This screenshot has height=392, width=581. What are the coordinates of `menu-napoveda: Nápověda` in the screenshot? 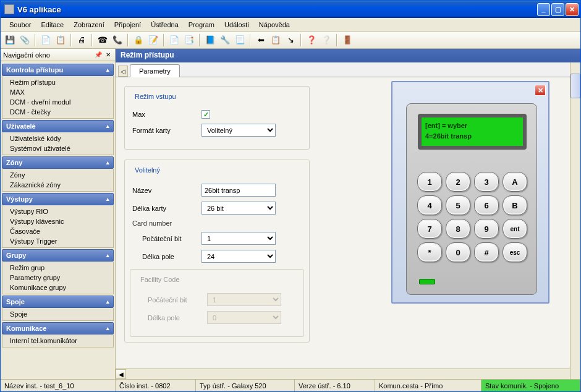 It's located at (274, 25).